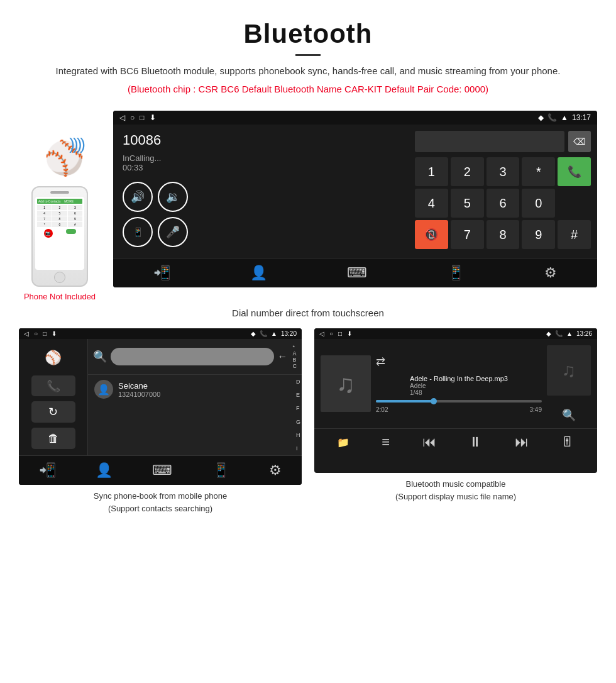  I want to click on bluetooth-icon-area: ⚾ )))), so click(60, 155).